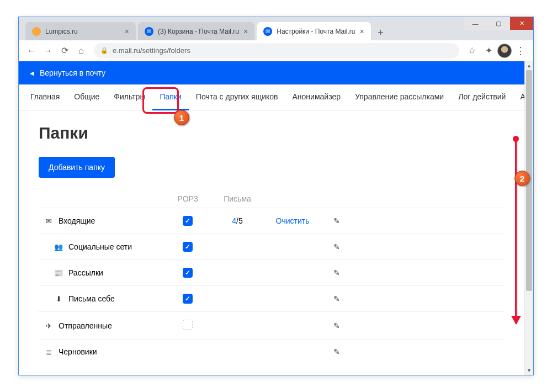 The height and width of the screenshot is (392, 552). What do you see at coordinates (276, 29) in the screenshot?
I see `tab-strip: Lumpics.ru × ✉ (3) Корзина - Почта Mail.…` at bounding box center [276, 29].